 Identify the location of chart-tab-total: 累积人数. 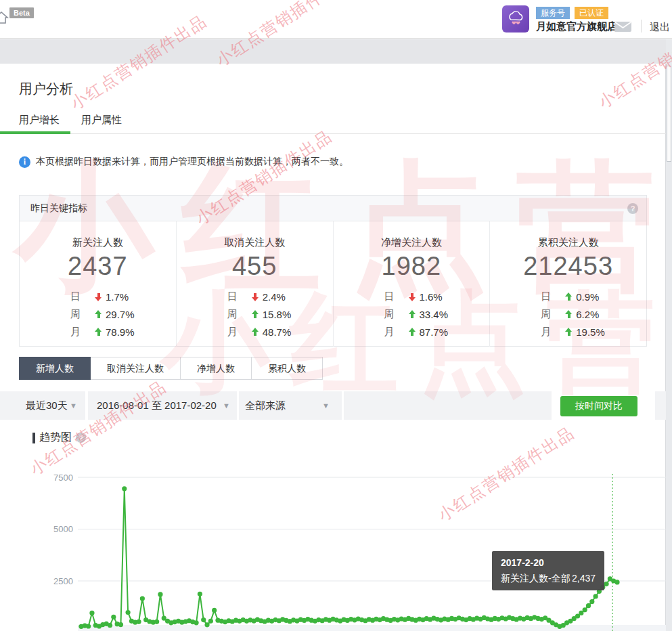
(287, 368).